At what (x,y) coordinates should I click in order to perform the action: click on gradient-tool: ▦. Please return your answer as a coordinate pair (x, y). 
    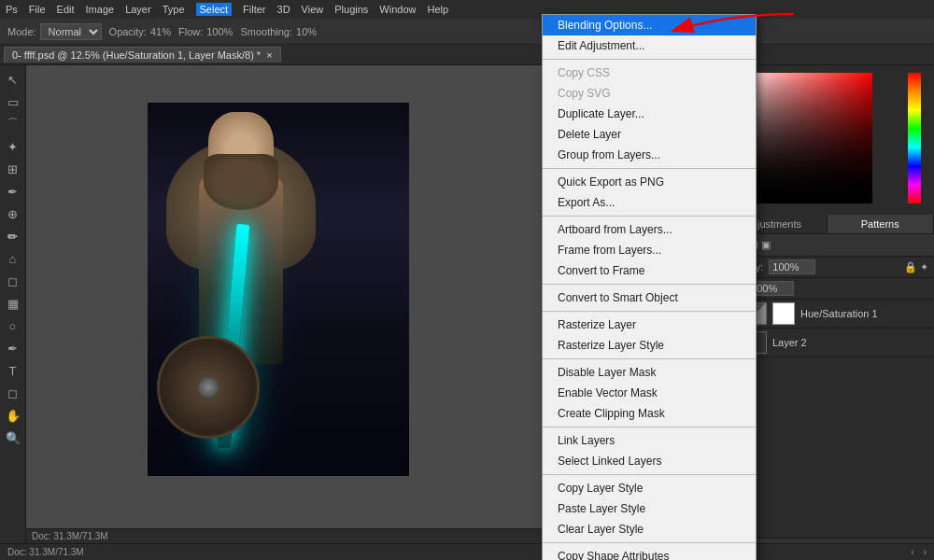
    Looking at the image, I should click on (13, 303).